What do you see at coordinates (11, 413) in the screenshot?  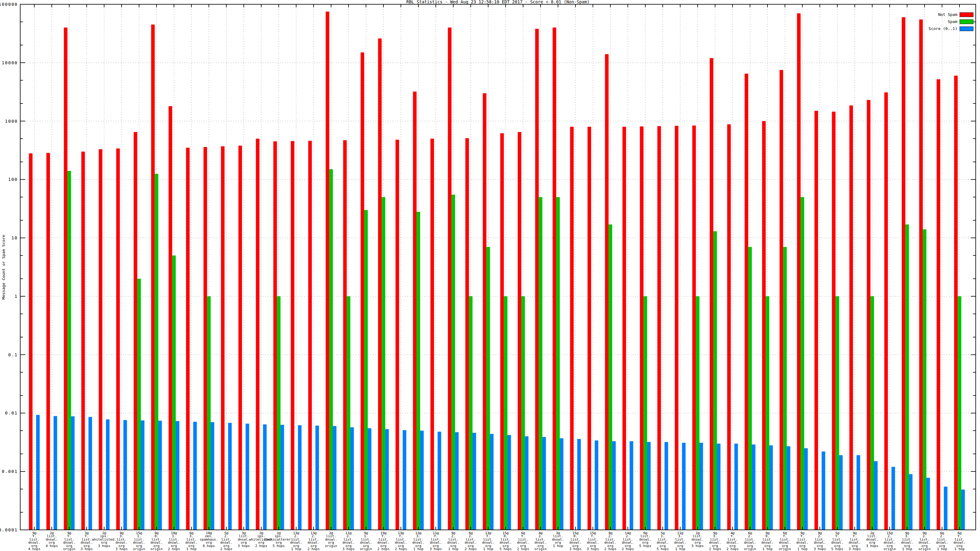 I see `y-tick-label: 0.01` at bounding box center [11, 413].